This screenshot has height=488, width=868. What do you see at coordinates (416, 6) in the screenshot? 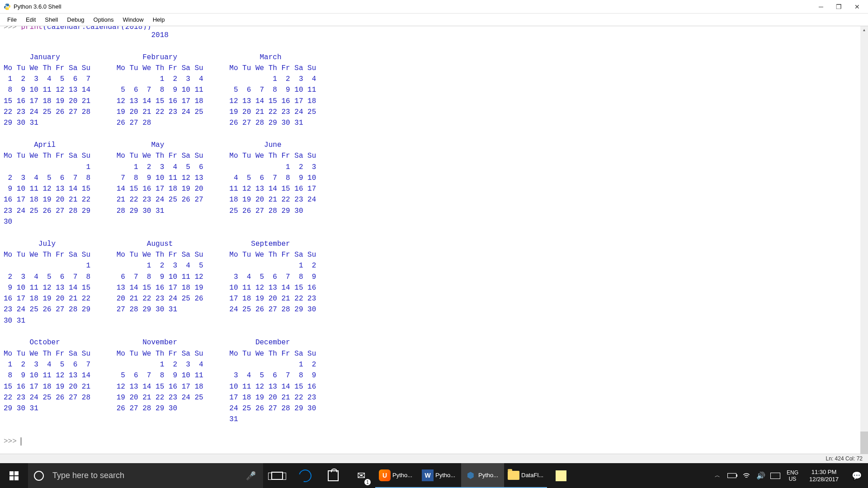
I see `window-title: Python 3.6.0 Shell` at bounding box center [416, 6].